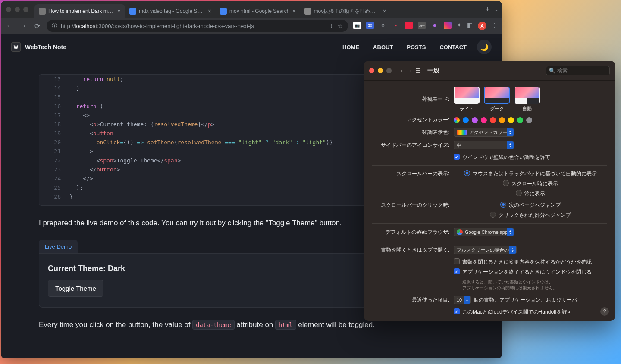 The image size is (621, 364). Describe the element at coordinates (23, 26) in the screenshot. I see `forward-button-icon: →` at that location.